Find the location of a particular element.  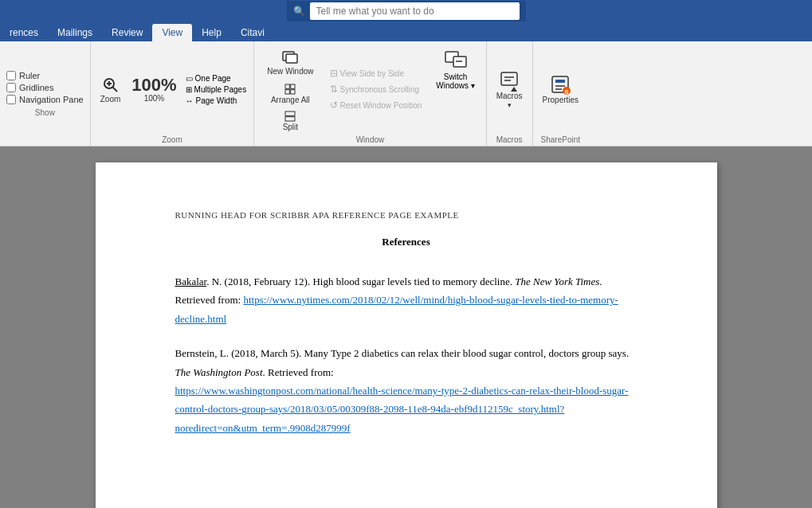

ref1-link: https://www.nytimes.com/2018/02/12/well/… is located at coordinates (397, 309).